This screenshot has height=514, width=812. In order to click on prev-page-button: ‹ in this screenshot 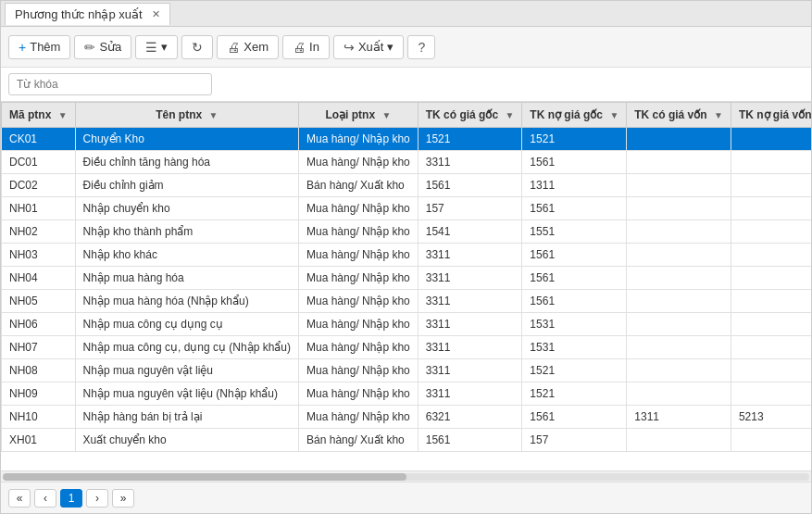, I will do `click(45, 498)`.